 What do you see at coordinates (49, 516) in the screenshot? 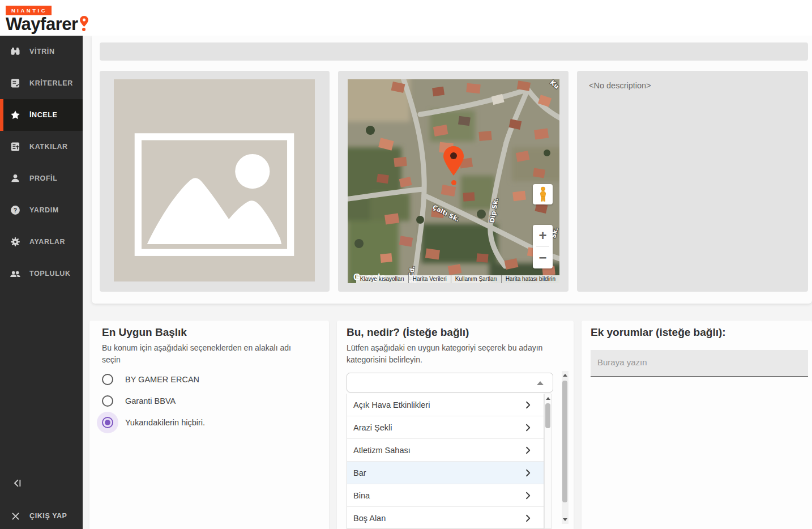
I see `logout-label: ÇIKIŞ YAP` at bounding box center [49, 516].